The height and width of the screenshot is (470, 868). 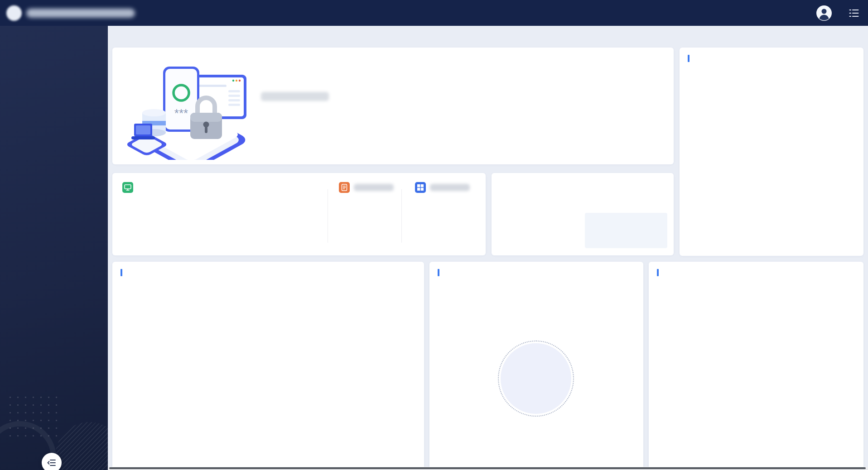 What do you see at coordinates (374, 187) in the screenshot?
I see `orange-group-title-blurred` at bounding box center [374, 187].